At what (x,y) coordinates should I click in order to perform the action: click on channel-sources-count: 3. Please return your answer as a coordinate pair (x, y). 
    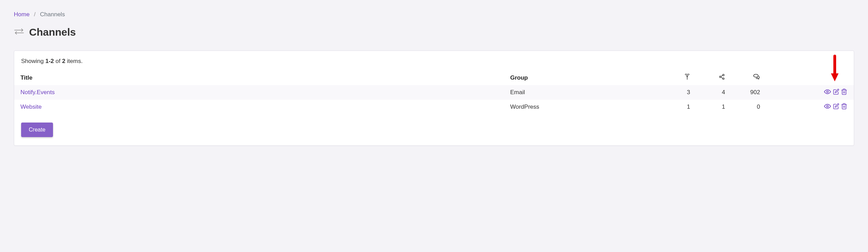
    Looking at the image, I should click on (679, 92).